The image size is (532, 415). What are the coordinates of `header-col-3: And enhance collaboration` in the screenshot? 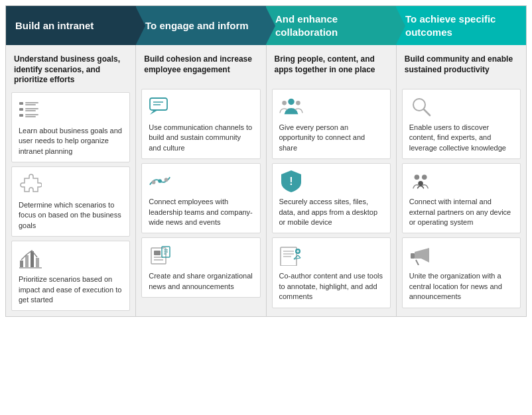 It's located at (331, 25).